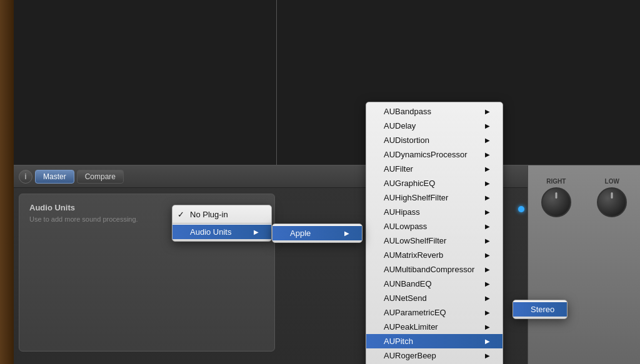 The width and height of the screenshot is (640, 364). Describe the element at coordinates (55, 177) in the screenshot. I see `master-tab-button: Master` at that location.